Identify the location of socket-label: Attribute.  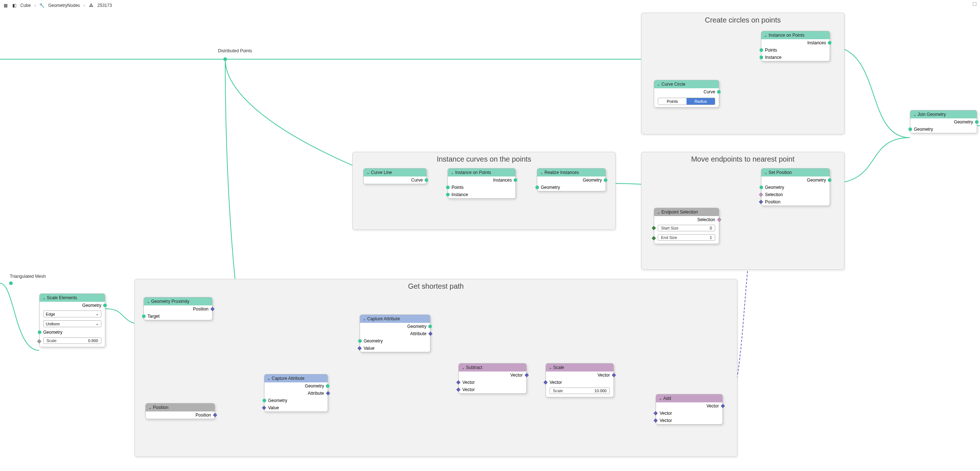
(418, 334).